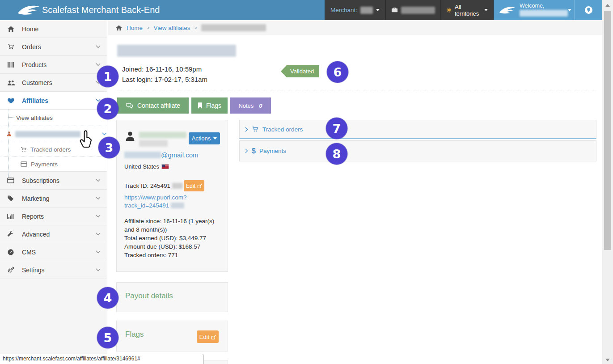  I want to click on sidebar-item-products: Products, so click(54, 65).